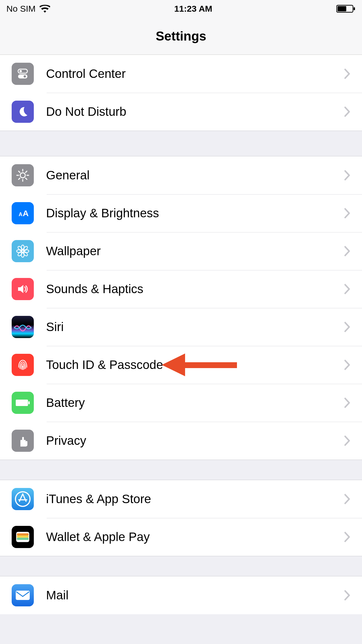 The width and height of the screenshot is (362, 644). Describe the element at coordinates (195, 403) in the screenshot. I see `settings-row-label: Battery` at that location.